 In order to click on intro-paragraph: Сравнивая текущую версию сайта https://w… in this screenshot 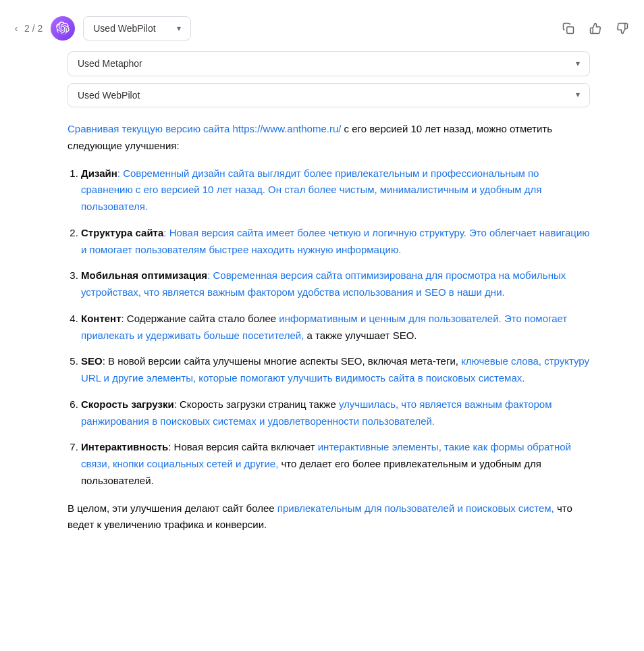, I will do `click(329, 138)`.